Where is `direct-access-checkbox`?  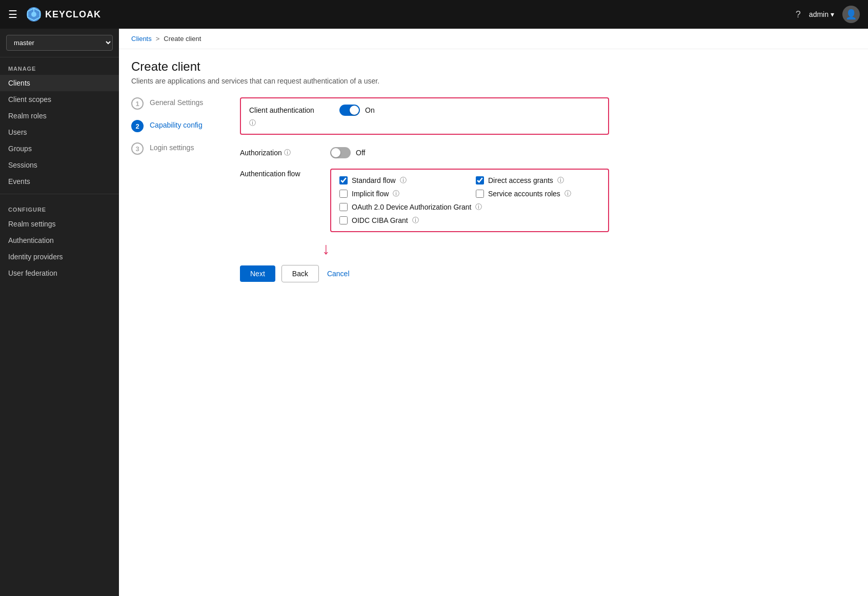
direct-access-checkbox is located at coordinates (480, 180).